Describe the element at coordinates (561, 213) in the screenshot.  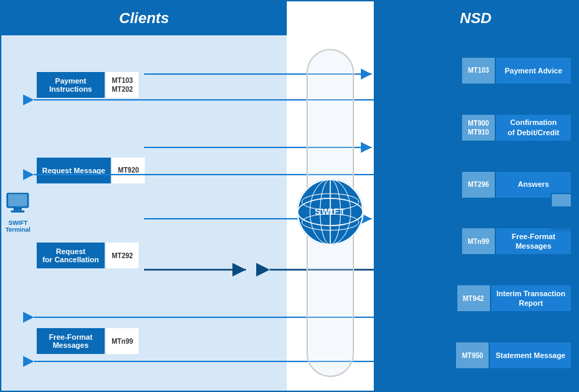
I see `swift-terminal-right: SWIFT Terminal` at that location.